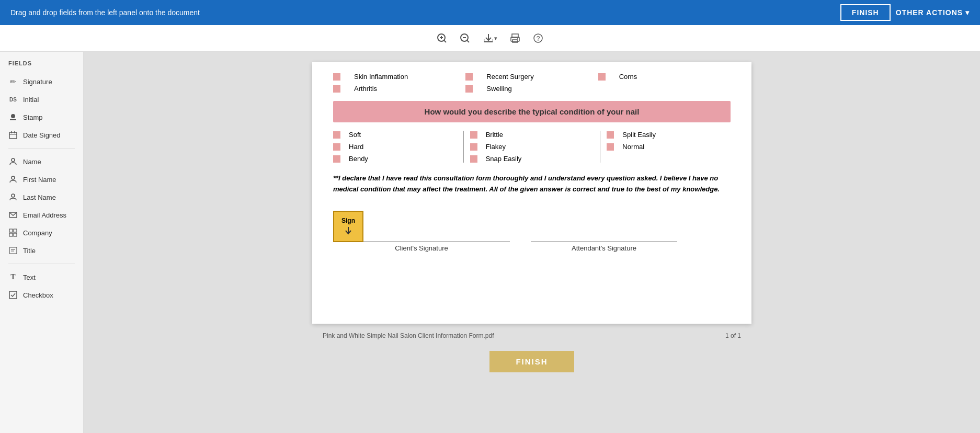 This screenshot has height=433, width=980. I want to click on declaration-text: **I declare that I have read this consul…, so click(532, 184).